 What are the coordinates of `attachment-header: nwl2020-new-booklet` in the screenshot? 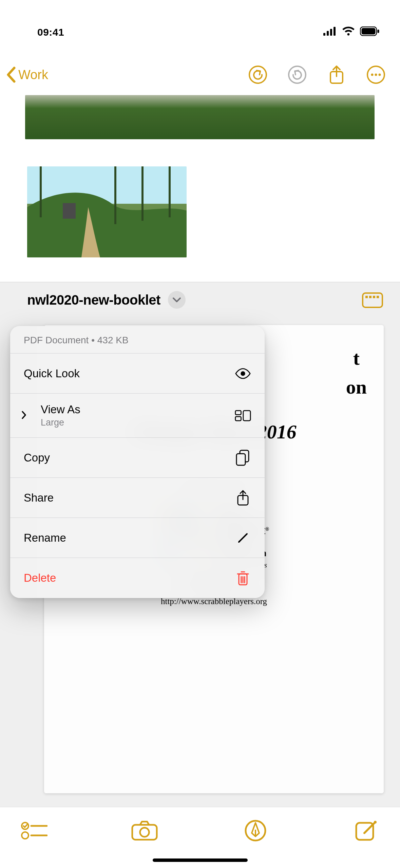 It's located at (200, 300).